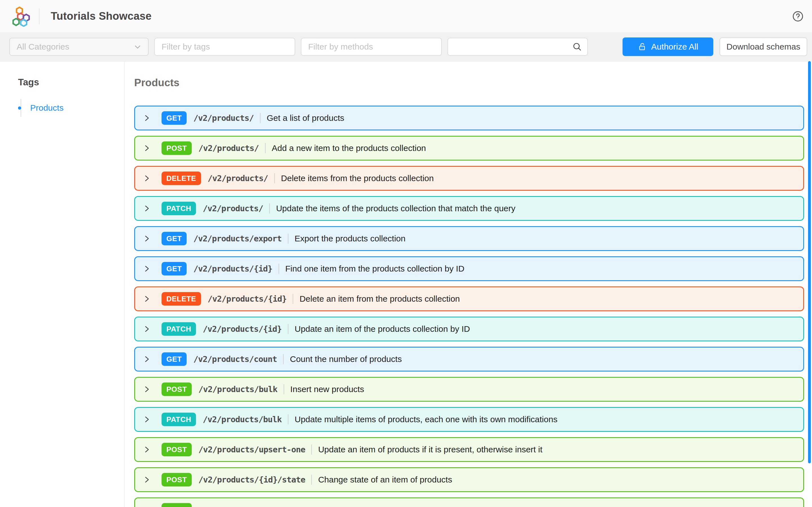 The height and width of the screenshot is (507, 812). I want to click on endpoint-description: Export the products collection, so click(350, 239).